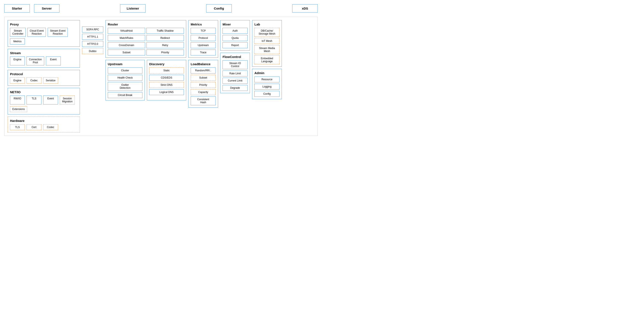 This screenshot has height=327, width=644. I want to click on lab-stream-media: Stream Media Mesh, so click(267, 50).